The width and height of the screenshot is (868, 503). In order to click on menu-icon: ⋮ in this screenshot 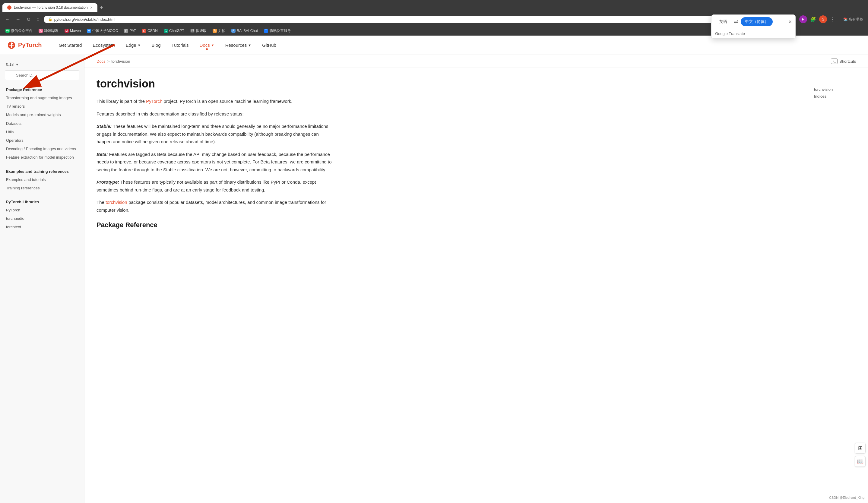, I will do `click(832, 19)`.